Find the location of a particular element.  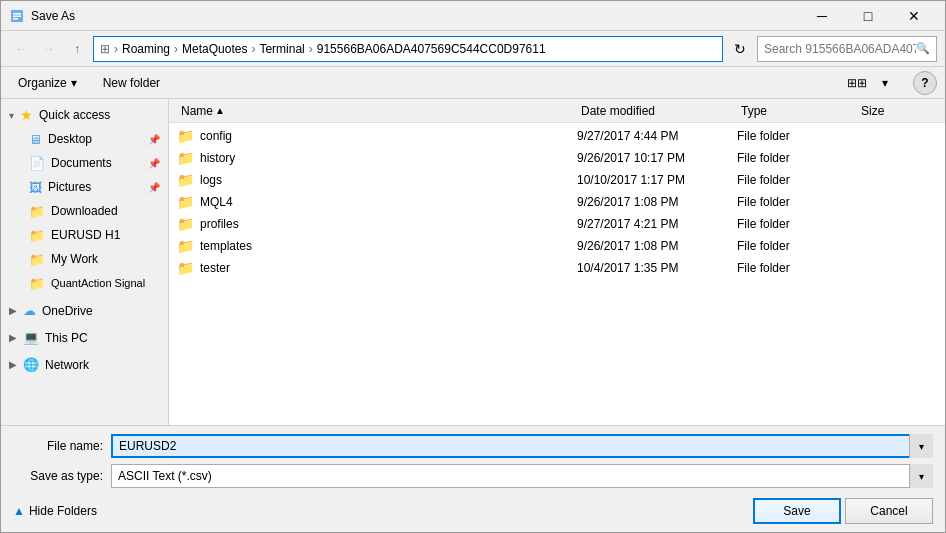

new-folder-label: New folder is located at coordinates (132, 83).